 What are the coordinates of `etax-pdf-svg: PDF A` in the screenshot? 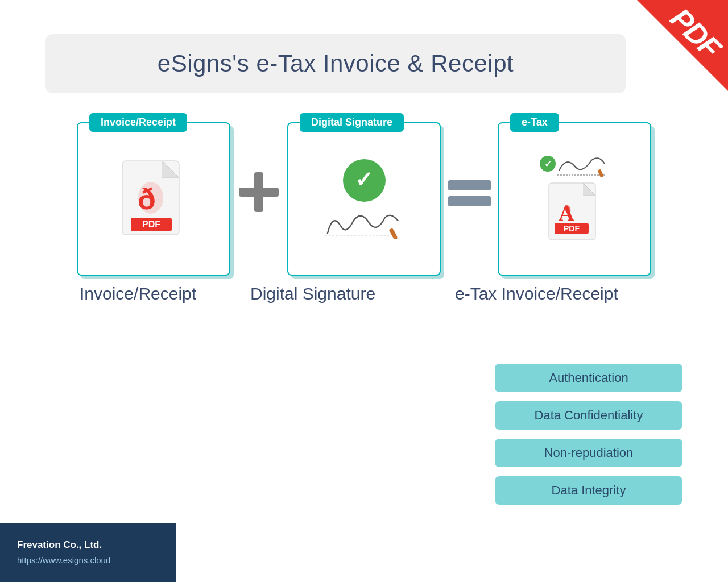 It's located at (574, 213).